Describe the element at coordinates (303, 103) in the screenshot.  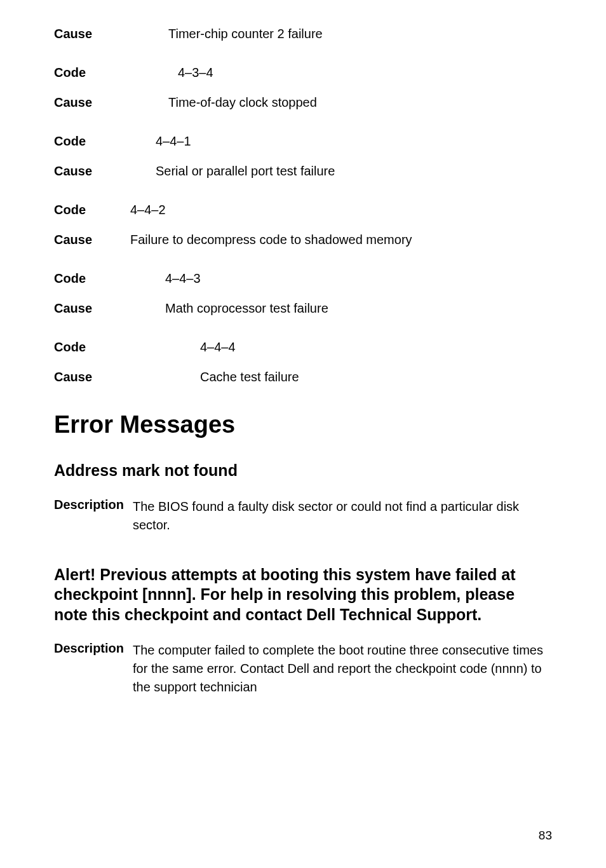
I see `code-entry-row: CauseTime-of-day clock stopped` at that location.